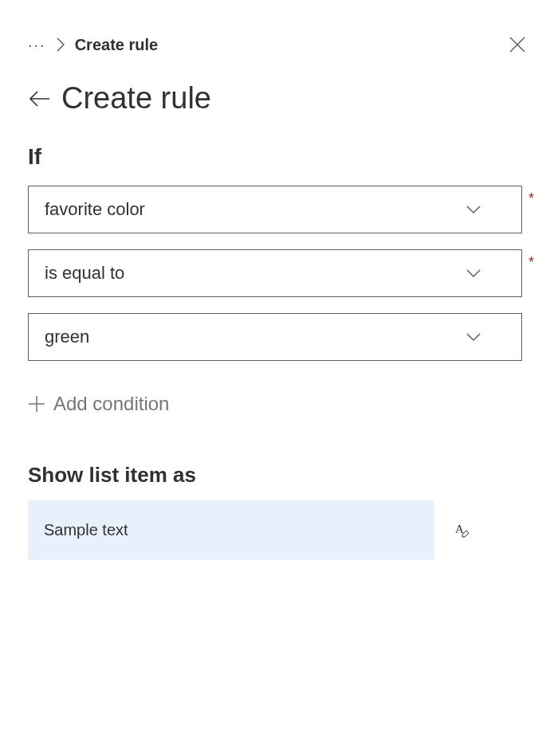 The image size is (558, 756). I want to click on close-button, so click(517, 45).